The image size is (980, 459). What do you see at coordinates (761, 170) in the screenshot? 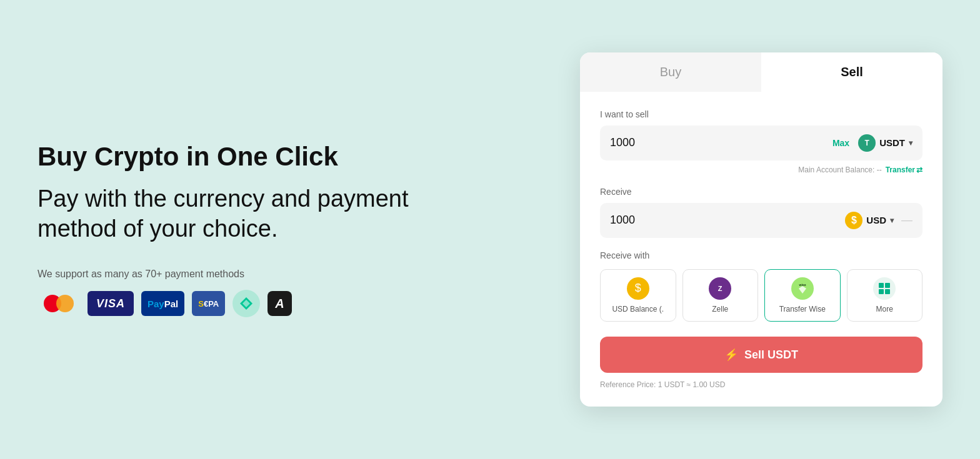
I see `balance-row: Main Account Balance: -- Transfer ⇄` at bounding box center [761, 170].